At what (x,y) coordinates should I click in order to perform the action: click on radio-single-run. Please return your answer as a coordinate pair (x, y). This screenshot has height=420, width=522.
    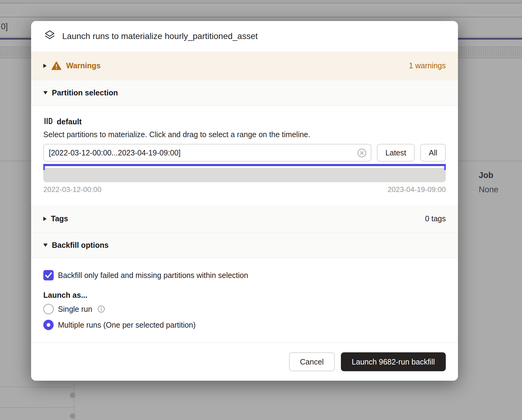
    Looking at the image, I should click on (48, 309).